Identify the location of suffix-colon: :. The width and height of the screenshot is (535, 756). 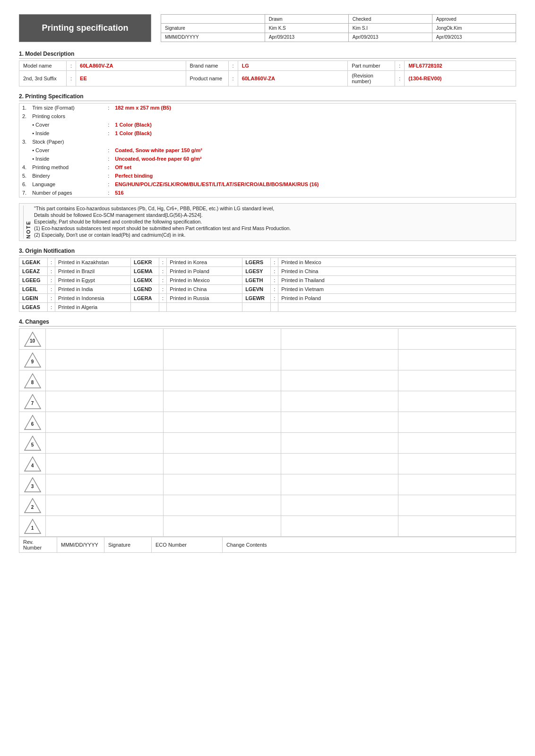
(71, 78).